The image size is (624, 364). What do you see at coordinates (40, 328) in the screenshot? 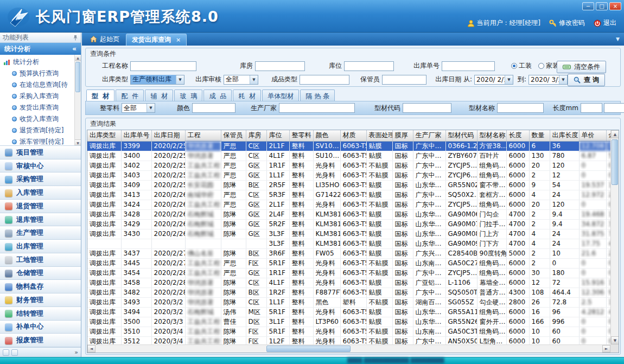
I see `sidebar-item: 补单中心` at bounding box center [40, 328].